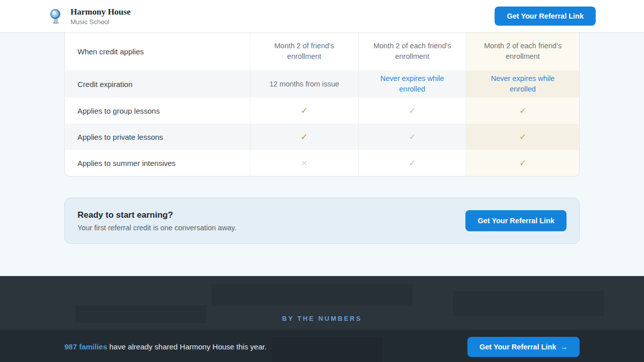 The height and width of the screenshot is (362, 644). I want to click on footer-referral-link-button: Get Your Referral Link →, so click(523, 347).